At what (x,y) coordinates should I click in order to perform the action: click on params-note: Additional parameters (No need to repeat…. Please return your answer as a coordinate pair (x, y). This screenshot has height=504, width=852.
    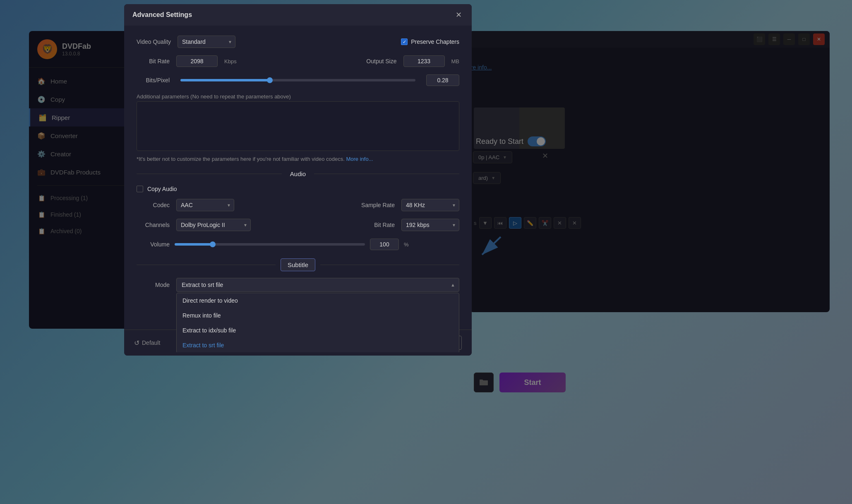
    Looking at the image, I should click on (298, 97).